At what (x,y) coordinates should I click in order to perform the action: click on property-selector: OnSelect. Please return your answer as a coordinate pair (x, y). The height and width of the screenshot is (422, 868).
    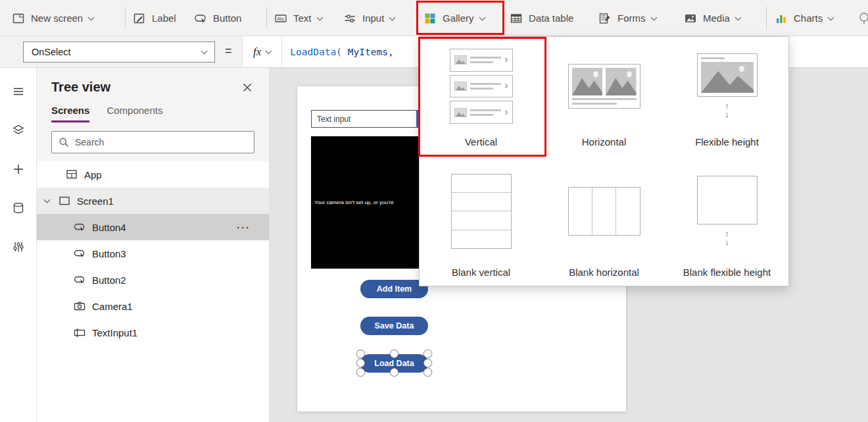
    Looking at the image, I should click on (119, 52).